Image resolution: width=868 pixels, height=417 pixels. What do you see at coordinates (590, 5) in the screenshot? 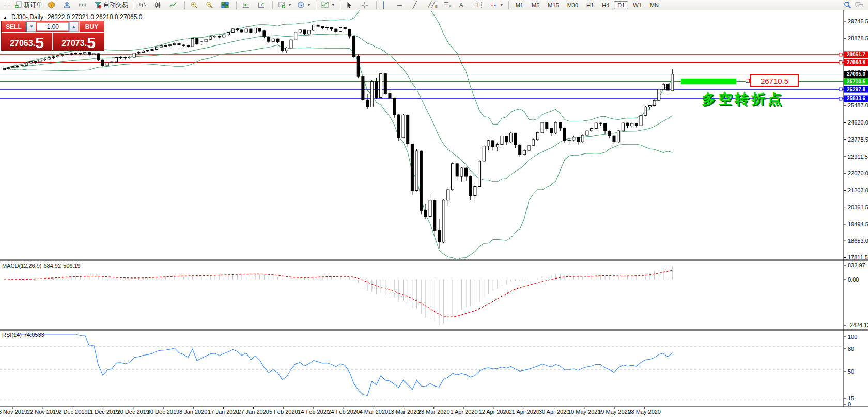
I see `timeframe-h1: H1` at bounding box center [590, 5].